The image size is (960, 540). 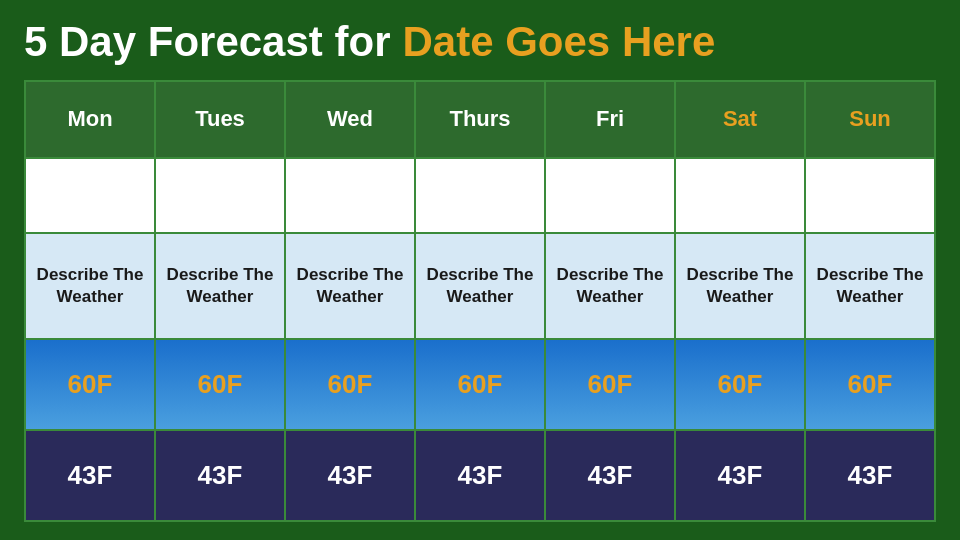 What do you see at coordinates (480, 120) in the screenshot?
I see `days-header-row: MonTuesWedThursFriSatSun` at bounding box center [480, 120].